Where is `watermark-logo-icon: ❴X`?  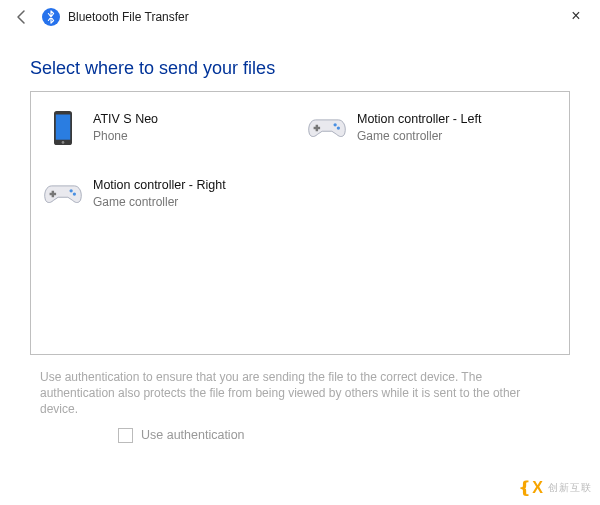
watermark-logo-icon: ❴X is located at coordinates (531, 488).